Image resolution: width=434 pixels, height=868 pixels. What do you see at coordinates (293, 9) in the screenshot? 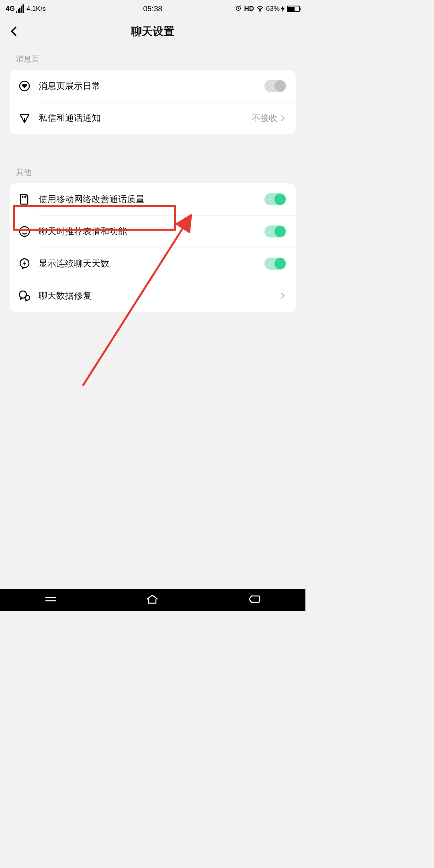
I see `battery-icon` at bounding box center [293, 9].